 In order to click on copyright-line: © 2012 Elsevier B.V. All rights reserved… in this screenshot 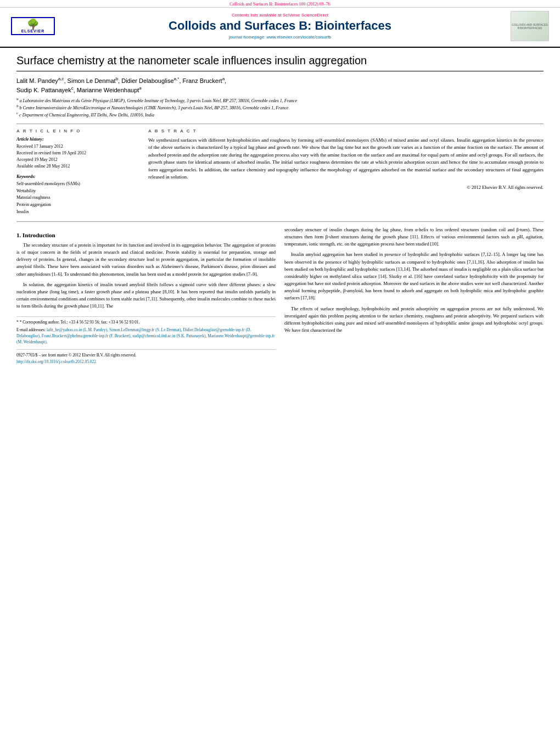, I will do `click(346, 187)`.